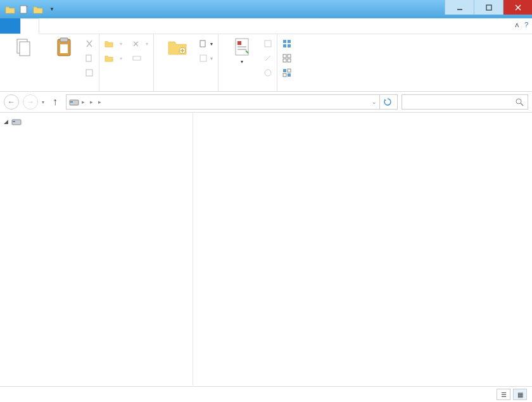 The height and width of the screenshot is (402, 532). I want to click on ribbon-collapse: ʌ ?, so click(522, 25).